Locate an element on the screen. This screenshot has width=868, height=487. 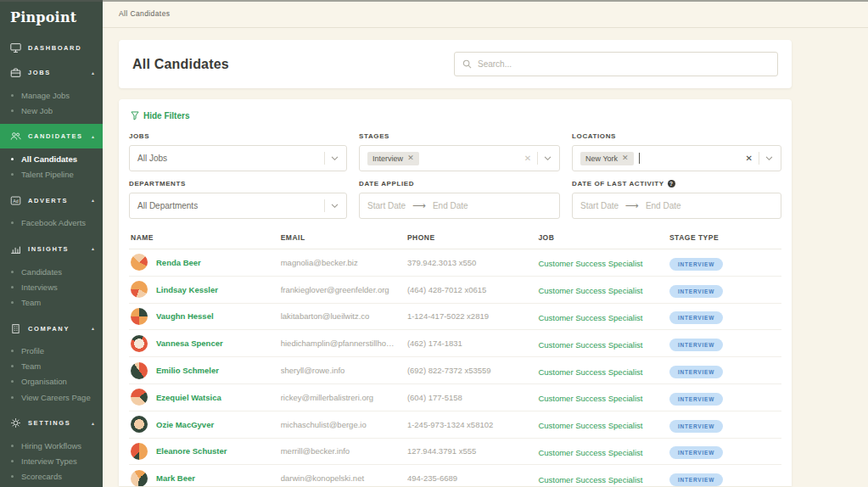
sidebar-section-children: Profile Team Organisation View Careers P… is located at coordinates (51, 377).